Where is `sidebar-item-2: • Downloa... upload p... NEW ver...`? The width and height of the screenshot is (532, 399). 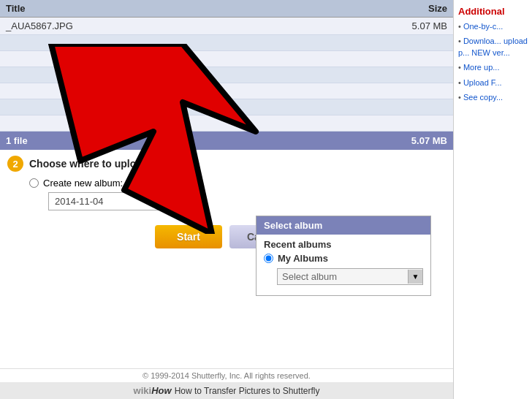
sidebar-item-2: • Downloa... upload p... NEW ver... is located at coordinates (493, 47).